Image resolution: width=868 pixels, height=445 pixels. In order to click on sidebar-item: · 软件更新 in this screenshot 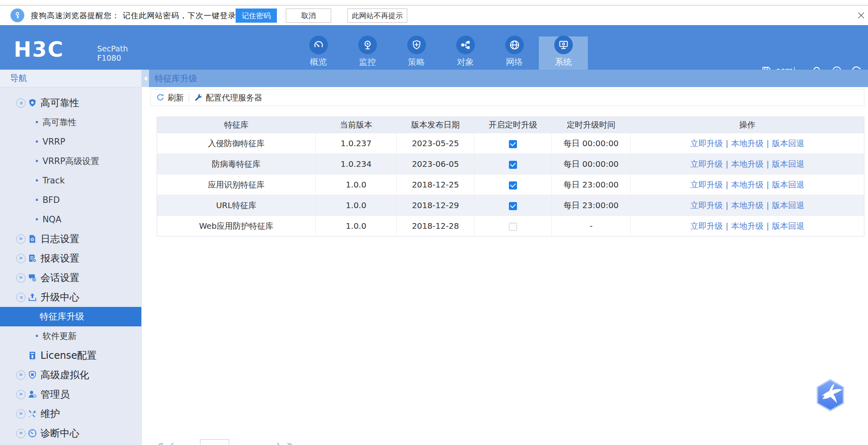, I will do `click(70, 336)`.